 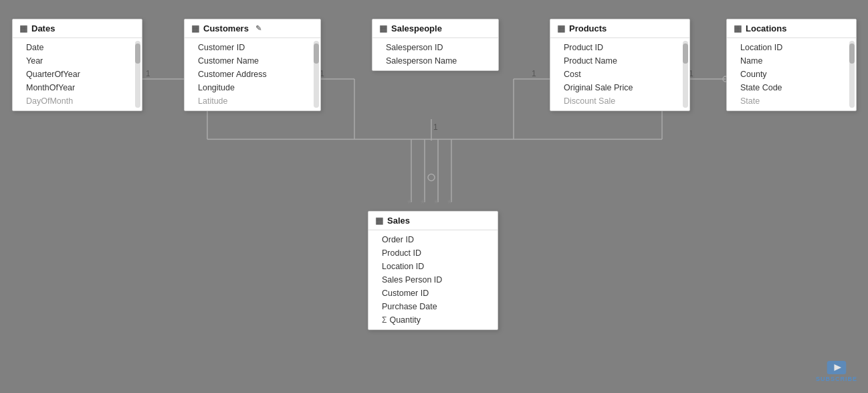 I want to click on locations-table-body: Location ID Name County State Code State, so click(x=792, y=74).